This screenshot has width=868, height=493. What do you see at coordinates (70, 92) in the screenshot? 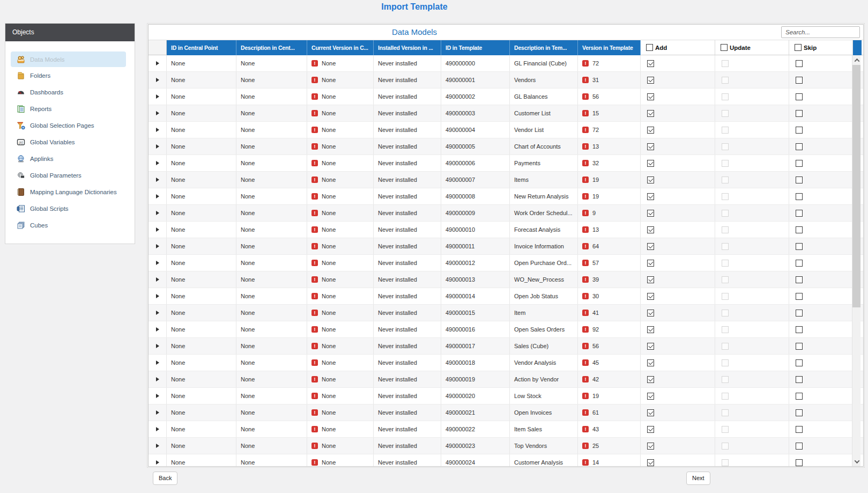
I see `sidebar-item-dashboards: Dashboards` at bounding box center [70, 92].